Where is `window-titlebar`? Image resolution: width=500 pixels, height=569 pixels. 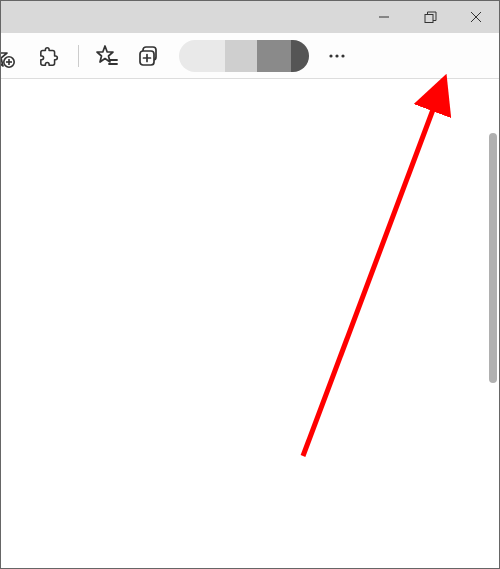 window-titlebar is located at coordinates (250, 17).